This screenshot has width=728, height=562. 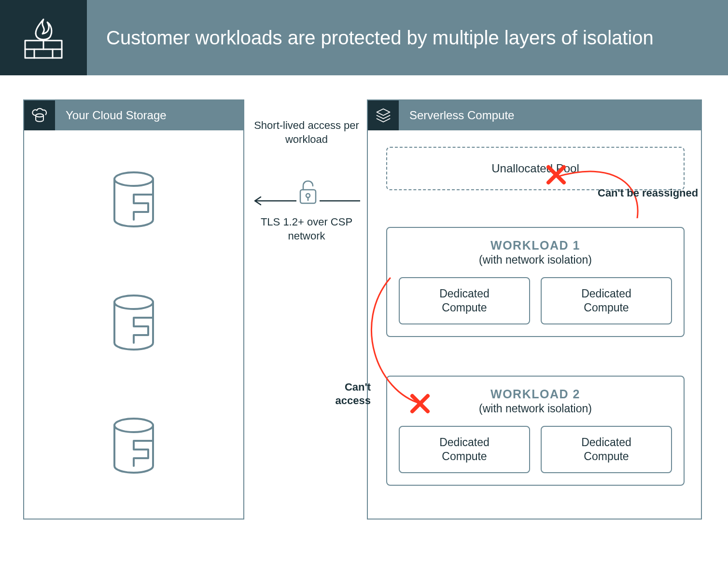 What do you see at coordinates (364, 38) in the screenshot?
I see `diagram-header: Customer workloads are protected by mult…` at bounding box center [364, 38].